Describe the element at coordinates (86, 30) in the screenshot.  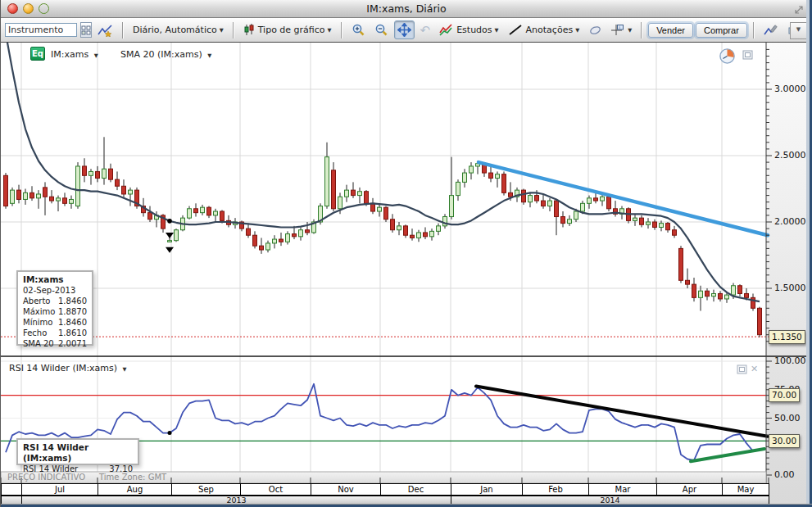
I see `grid-icon` at that location.